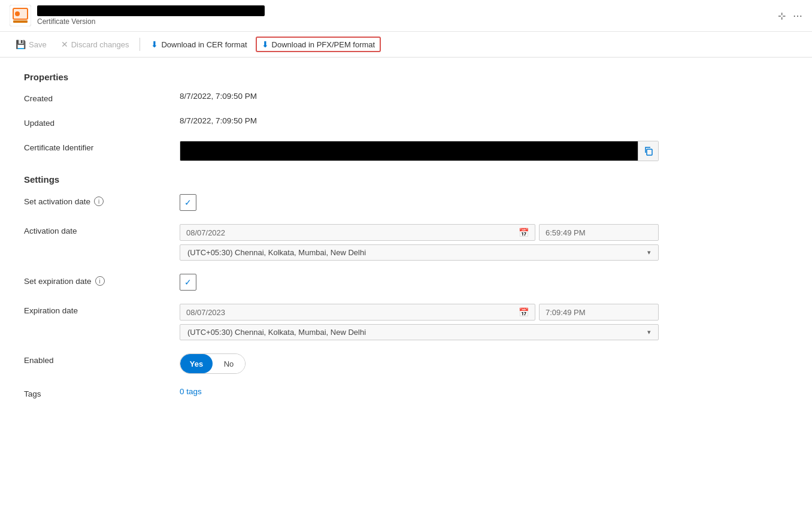 The image size is (812, 529). I want to click on set-activation-row: Set activation date i ✓, so click(389, 202).